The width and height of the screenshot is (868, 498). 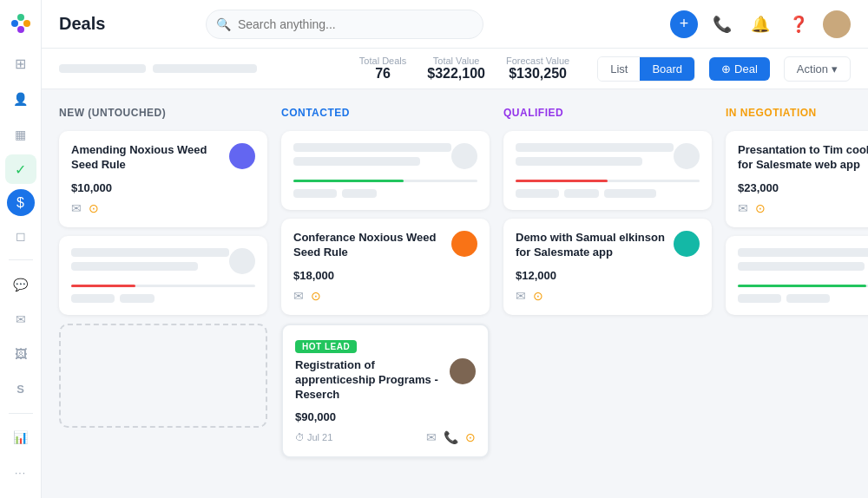 I want to click on column-qualified-header: QUALIFIED, so click(x=608, y=113).